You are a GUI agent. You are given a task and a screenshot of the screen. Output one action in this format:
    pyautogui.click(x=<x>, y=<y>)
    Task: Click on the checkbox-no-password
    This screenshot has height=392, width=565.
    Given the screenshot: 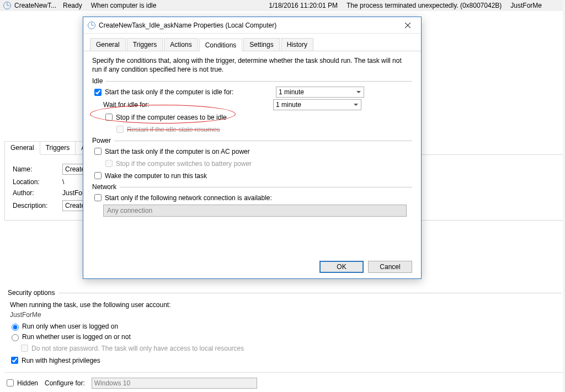 What is the action you would take?
    pyautogui.click(x=24, y=348)
    